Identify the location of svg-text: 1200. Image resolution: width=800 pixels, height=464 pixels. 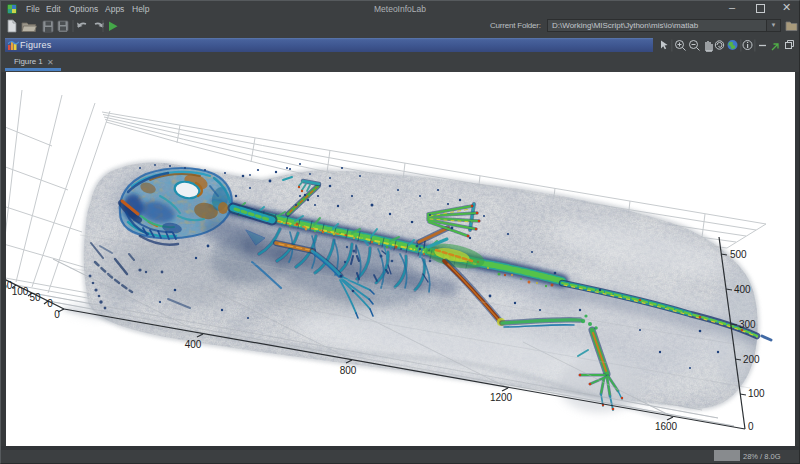
(502, 398).